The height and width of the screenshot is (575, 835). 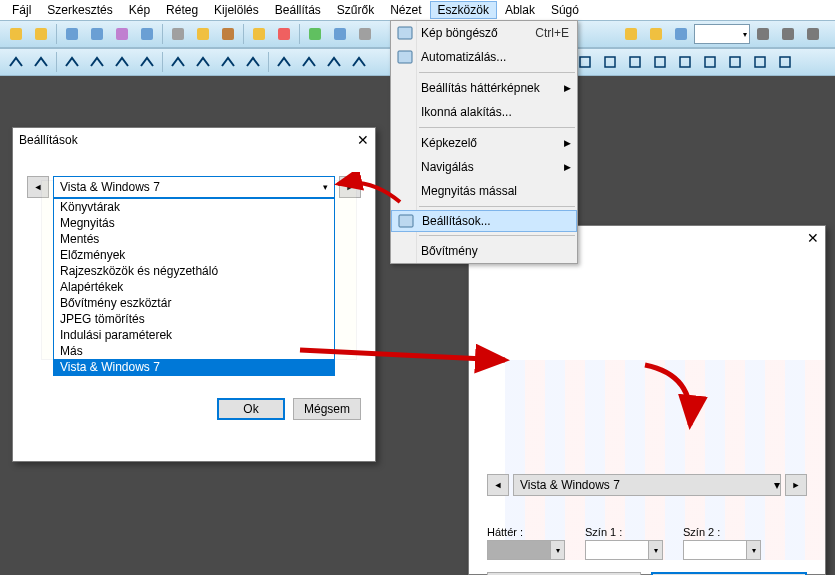 I want to click on list-item: Más, so click(x=194, y=351).